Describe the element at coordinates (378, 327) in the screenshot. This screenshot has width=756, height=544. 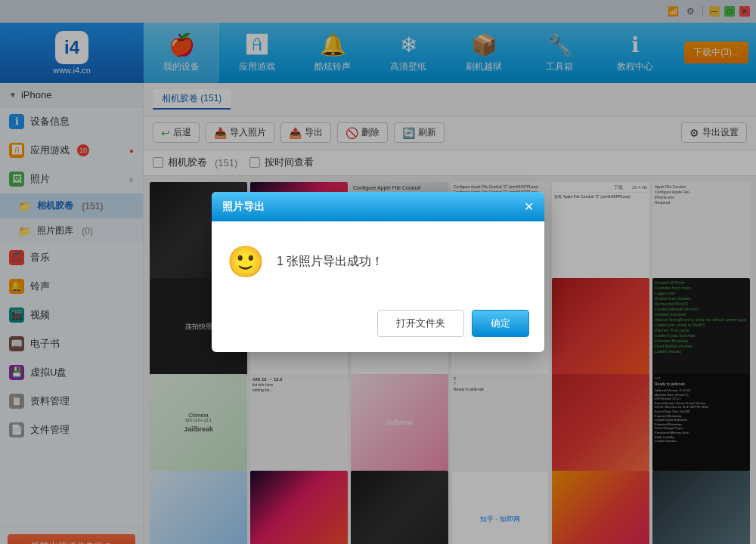
I see `modal-footer: 打开文件夹 确定` at that location.